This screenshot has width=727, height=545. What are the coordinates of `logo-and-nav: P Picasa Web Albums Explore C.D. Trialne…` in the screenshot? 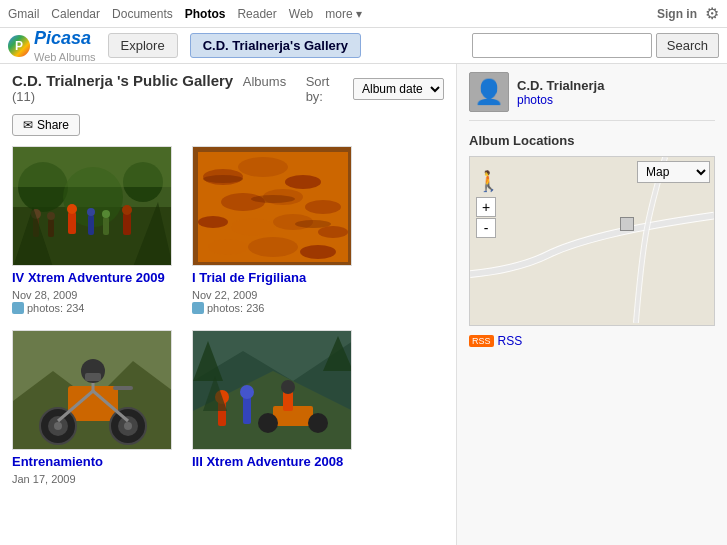 It's located at (184, 46).